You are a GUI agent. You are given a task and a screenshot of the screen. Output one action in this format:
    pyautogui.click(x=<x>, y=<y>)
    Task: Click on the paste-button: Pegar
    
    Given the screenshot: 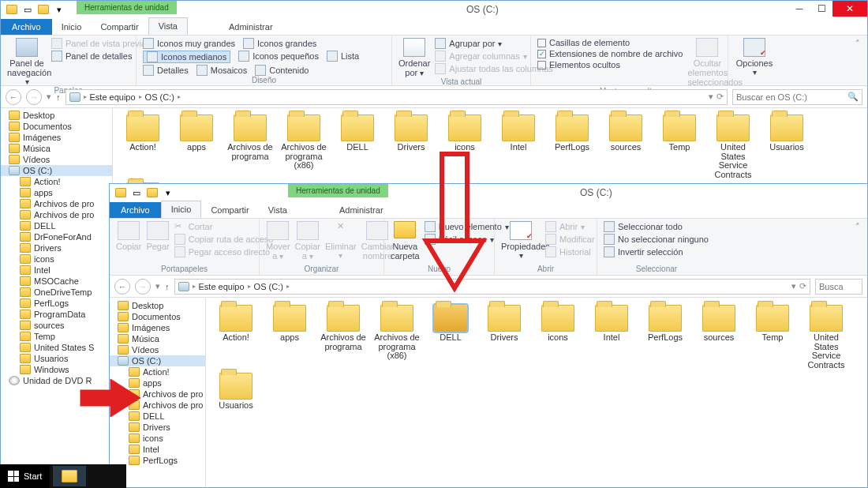 What is the action you would take?
    pyautogui.click(x=158, y=236)
    